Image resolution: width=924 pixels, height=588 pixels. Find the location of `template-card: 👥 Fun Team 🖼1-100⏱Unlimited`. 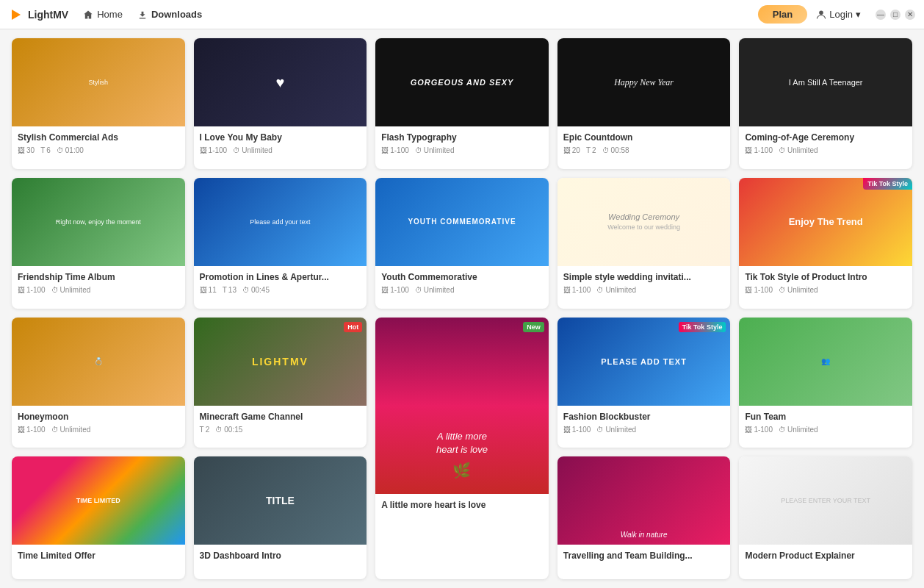

template-card: 👥 Fun Team 🖼1-100⏱Unlimited is located at coordinates (826, 383).